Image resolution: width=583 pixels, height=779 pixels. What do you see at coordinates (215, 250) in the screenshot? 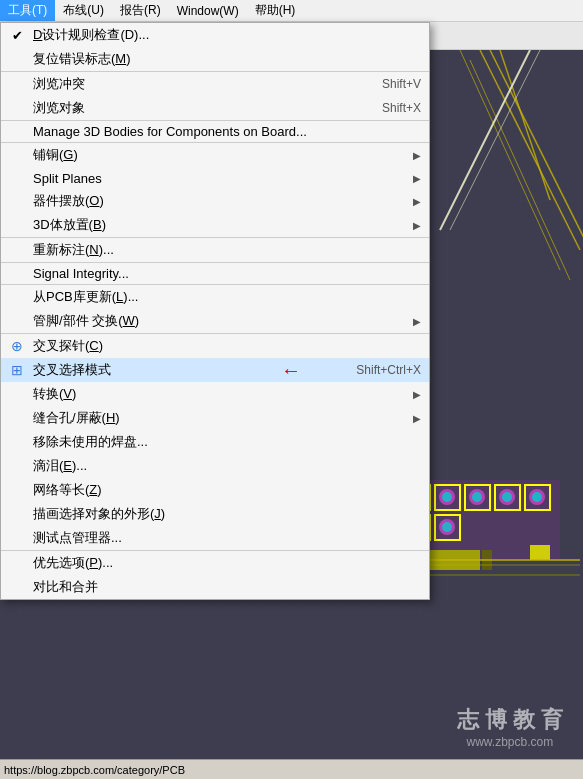
I see `menu-item-reannotate: 重新标注(N)...` at bounding box center [215, 250].